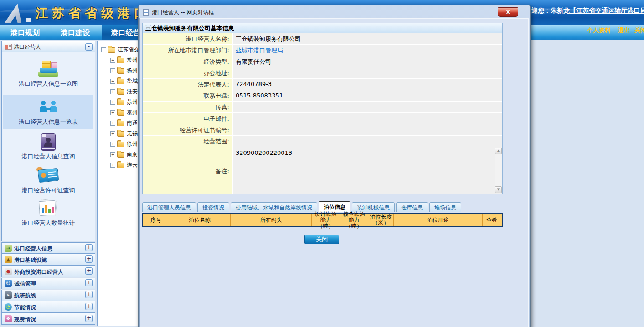 The height and width of the screenshot is (327, 644). I want to click on close-link: 关闭, so click(639, 31).